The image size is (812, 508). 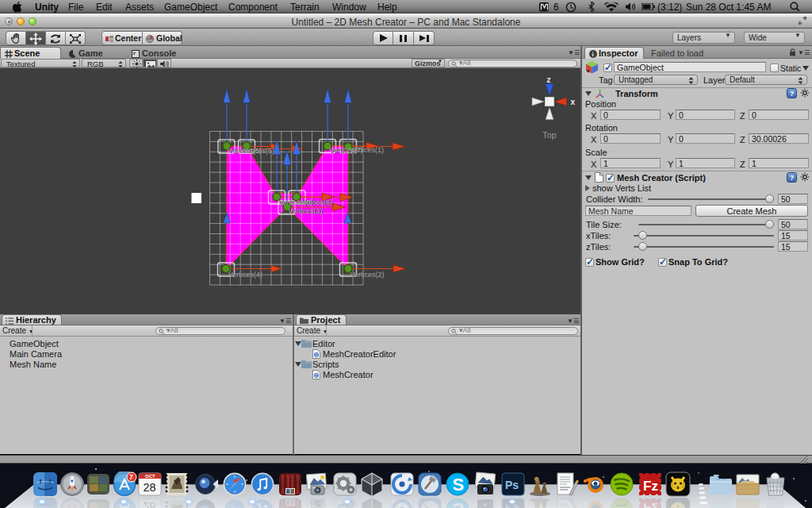 I want to click on svg-text: Top, so click(x=550, y=135).